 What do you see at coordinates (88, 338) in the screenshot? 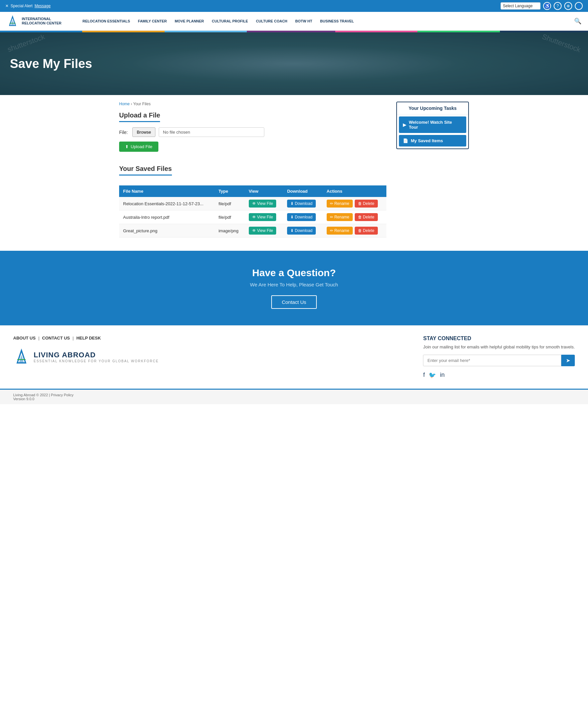
I see `footer-help-desk: HELP DESK` at bounding box center [88, 338].